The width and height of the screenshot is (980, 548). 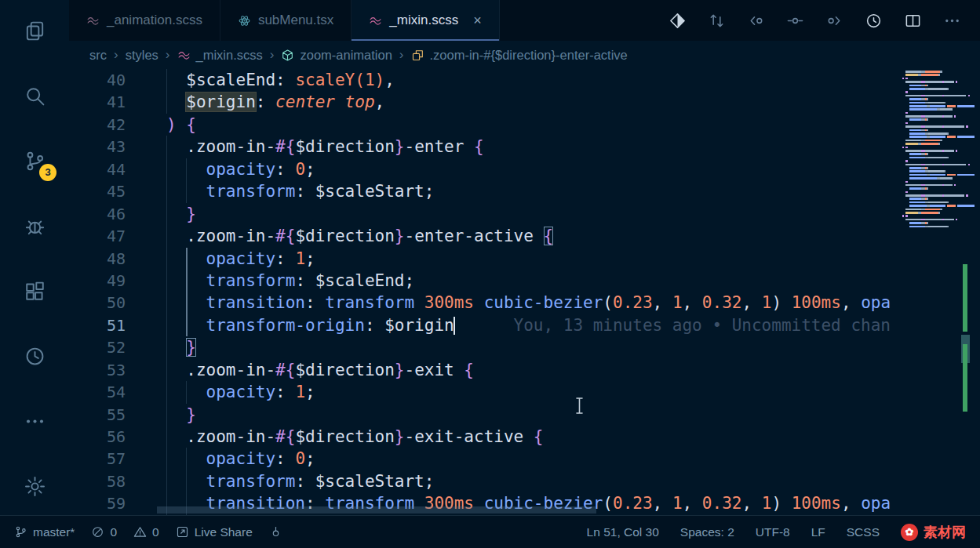 I want to click on status-live-share: Live Share, so click(x=214, y=532).